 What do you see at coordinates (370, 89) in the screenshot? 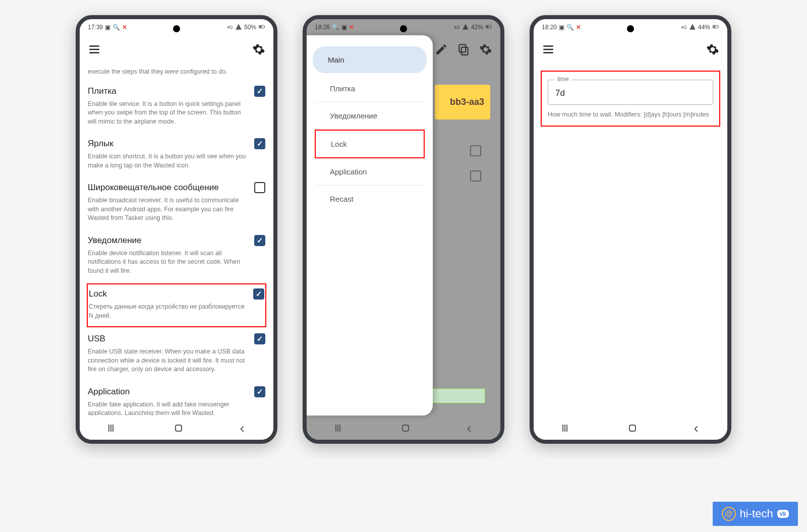
I see `drawer-item-tile: Плитка` at bounding box center [370, 89].